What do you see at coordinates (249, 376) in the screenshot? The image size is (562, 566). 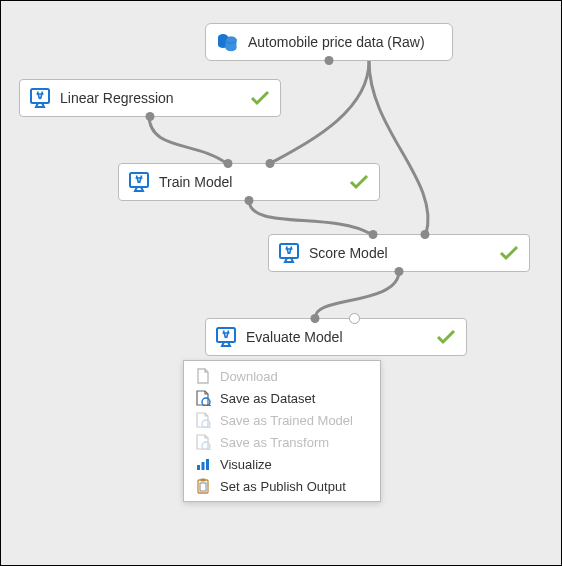 I see `menu-item-label: Download` at bounding box center [249, 376].